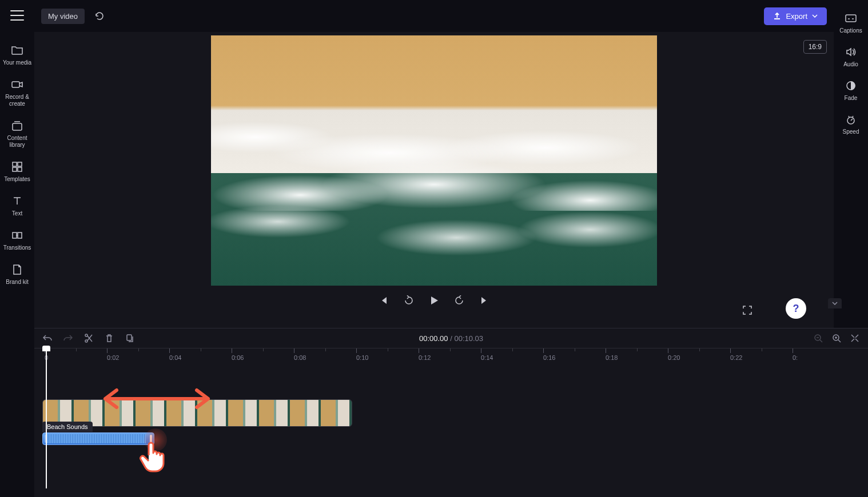  I want to click on brand-kit-icon, so click(17, 270).